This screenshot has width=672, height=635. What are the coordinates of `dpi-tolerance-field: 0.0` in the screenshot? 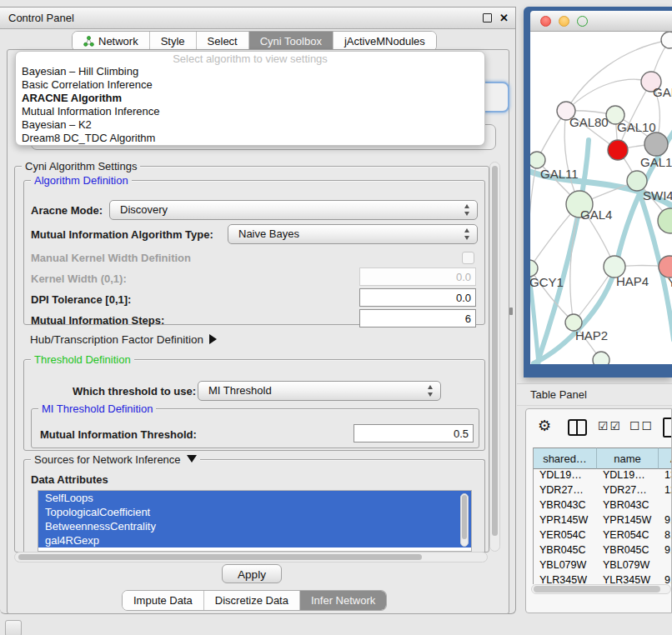 It's located at (418, 298).